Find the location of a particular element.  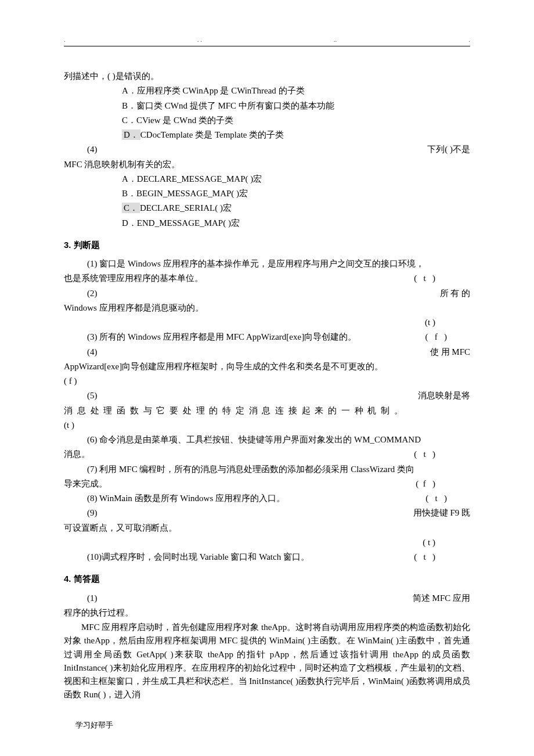

question-4: (4) 下列( )不是 is located at coordinates (267, 150).